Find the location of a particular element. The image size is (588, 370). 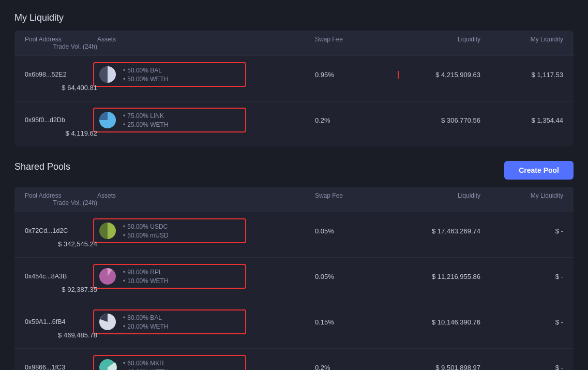

assets-cell: •90.00% RPL •10.00% WETH is located at coordinates (170, 276).